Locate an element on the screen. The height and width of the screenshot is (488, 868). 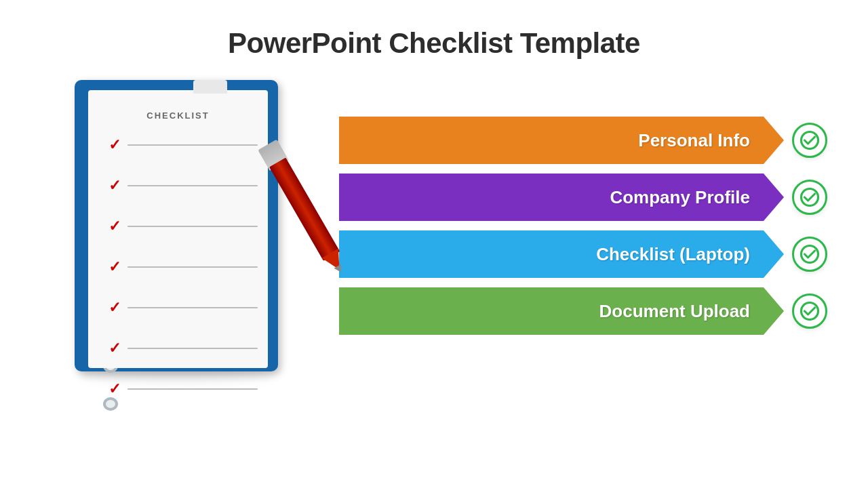
check-line-6: ✓ is located at coordinates (183, 348).